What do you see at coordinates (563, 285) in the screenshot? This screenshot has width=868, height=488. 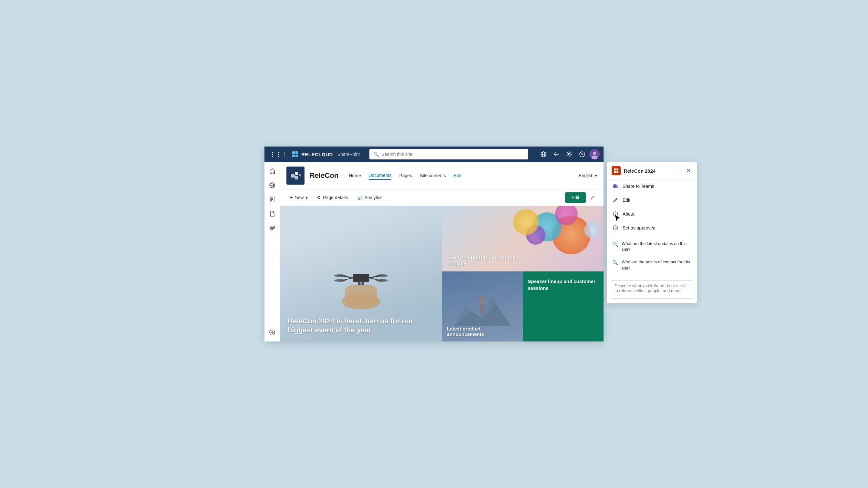 I see `speaker-lineup-title: Speaker lineup and customer sessions` at bounding box center [563, 285].